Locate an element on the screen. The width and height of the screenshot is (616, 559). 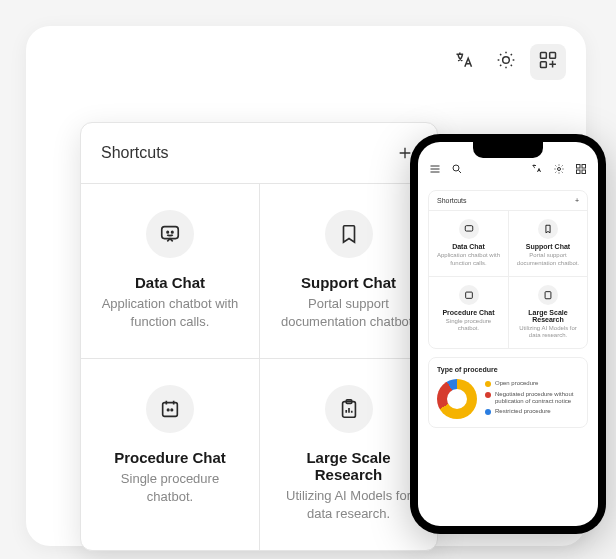
legend-item: Restricted procedure is located at coordinates (532, 412).